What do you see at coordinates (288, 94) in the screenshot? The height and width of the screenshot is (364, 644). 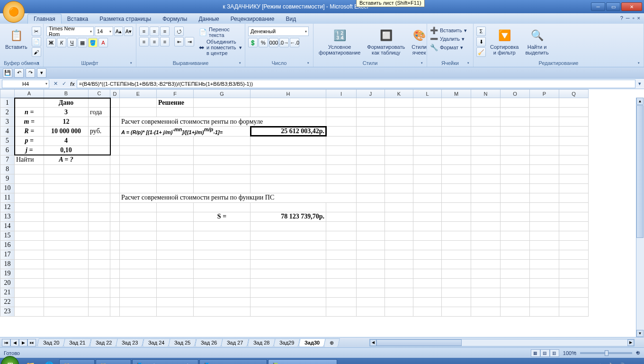 I see `col-H: H` at bounding box center [288, 94].